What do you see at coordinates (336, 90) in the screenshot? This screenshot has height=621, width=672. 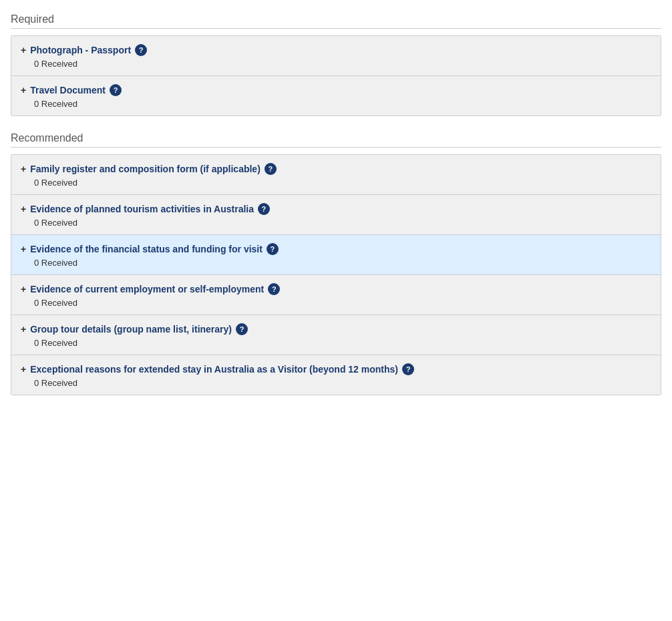 I see `document-item-header-travel-document: +Travel Document?` at bounding box center [336, 90].